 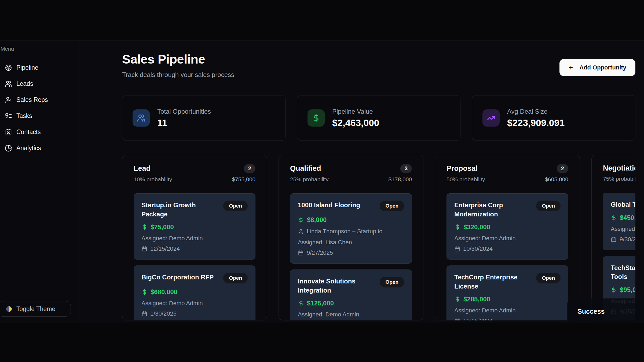 I want to click on column-probability: 25% probability, so click(x=309, y=179).